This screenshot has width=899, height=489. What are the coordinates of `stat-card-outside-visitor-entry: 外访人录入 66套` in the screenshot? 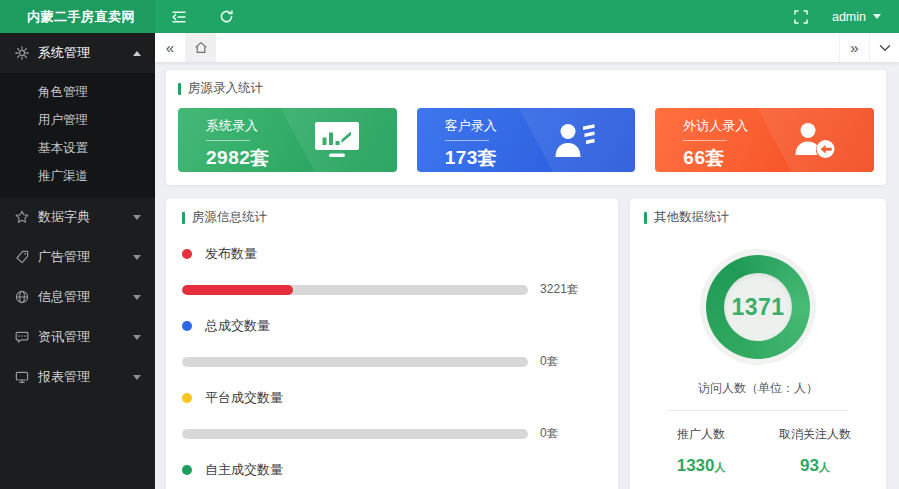 It's located at (764, 140).